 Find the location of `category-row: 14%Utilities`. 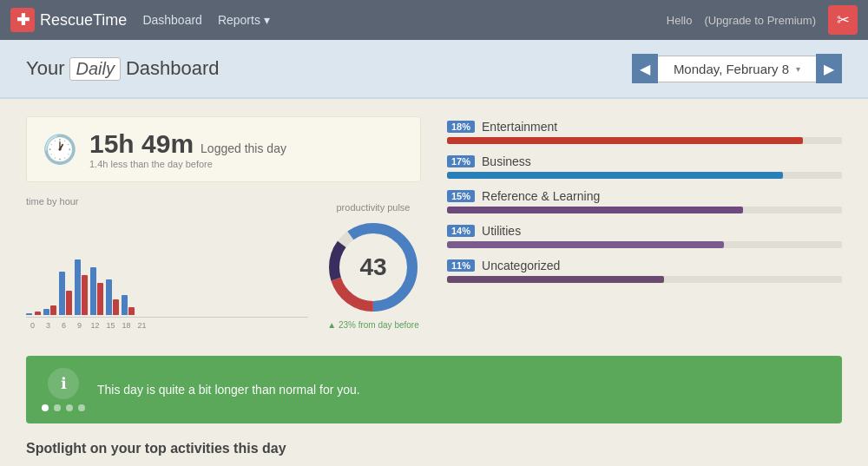

category-row: 14%Utilities is located at coordinates (644, 236).